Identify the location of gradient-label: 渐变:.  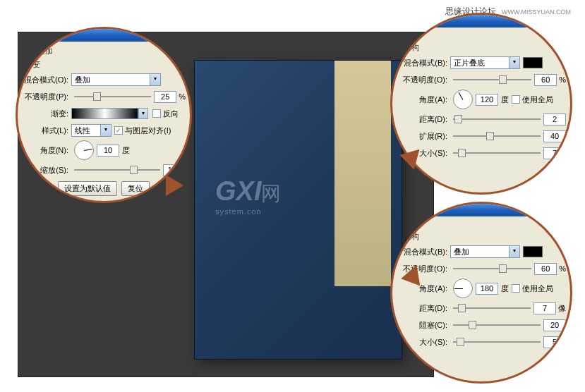
(47, 114).